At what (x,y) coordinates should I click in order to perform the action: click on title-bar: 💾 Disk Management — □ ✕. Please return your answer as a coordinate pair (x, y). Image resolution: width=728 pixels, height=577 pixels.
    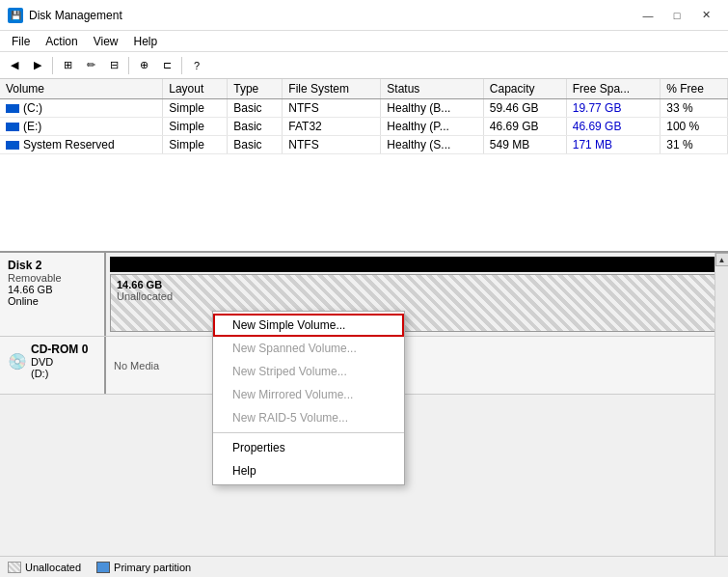
    Looking at the image, I should click on (364, 15).